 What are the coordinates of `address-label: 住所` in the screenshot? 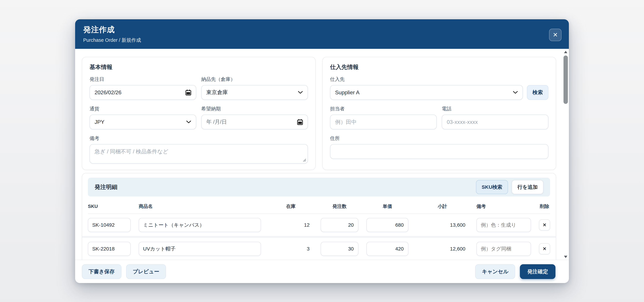 It's located at (439, 138).